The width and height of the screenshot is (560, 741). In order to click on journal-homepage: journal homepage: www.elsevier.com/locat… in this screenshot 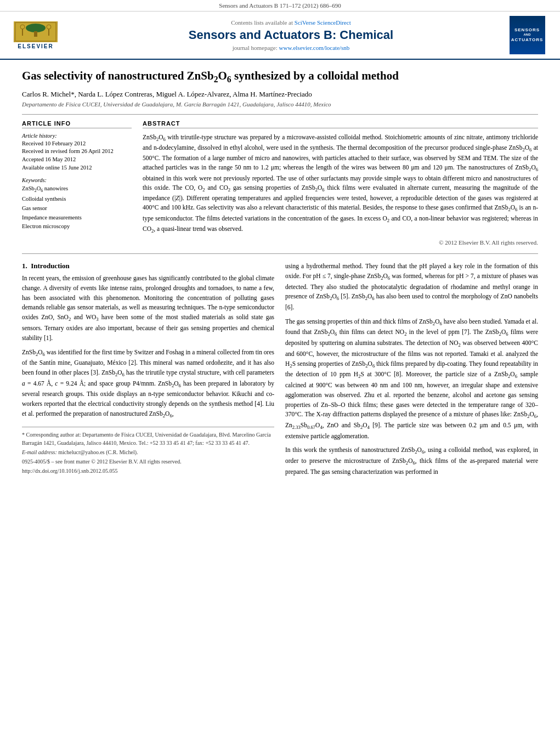, I will do `click(291, 48)`.